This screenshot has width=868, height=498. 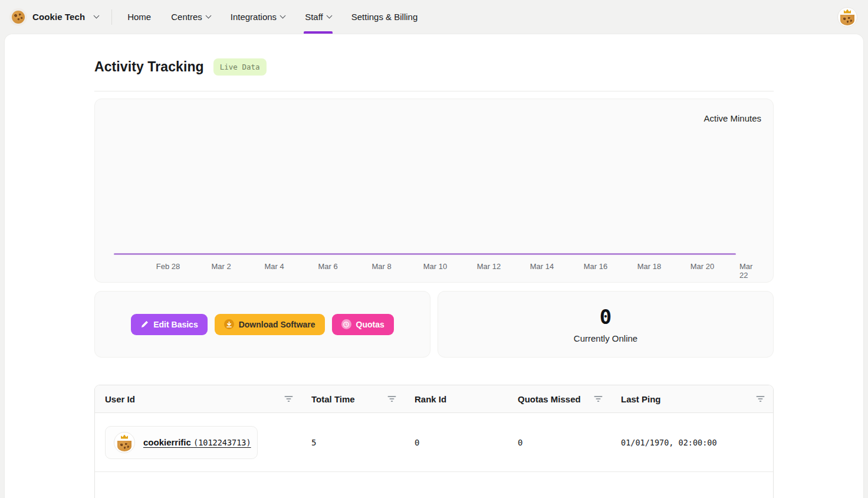 What do you see at coordinates (363, 325) in the screenshot?
I see `quotas-button: Quotas` at bounding box center [363, 325].